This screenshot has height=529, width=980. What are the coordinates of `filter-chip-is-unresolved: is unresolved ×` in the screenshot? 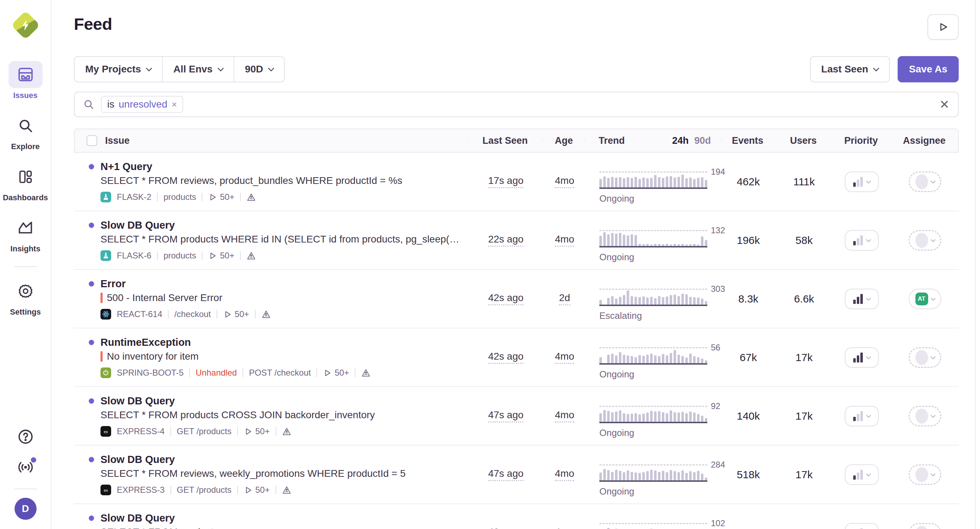 It's located at (142, 104).